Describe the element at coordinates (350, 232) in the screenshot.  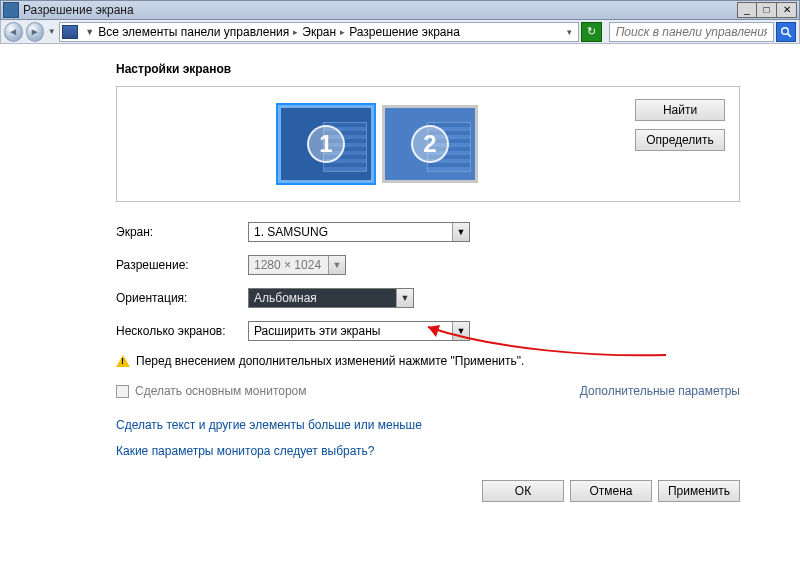
I see `screen-value: 1. SAMSUNG` at that location.